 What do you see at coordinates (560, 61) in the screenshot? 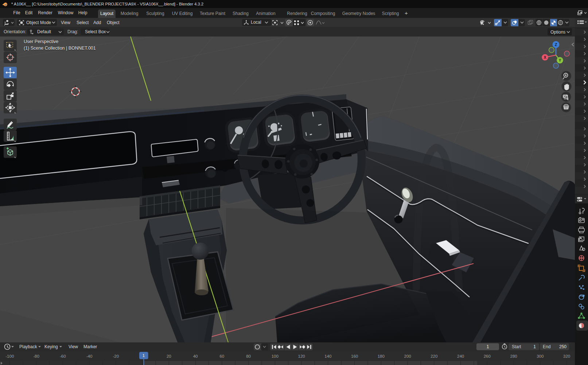
I see `svg-text: Y` at bounding box center [560, 61].